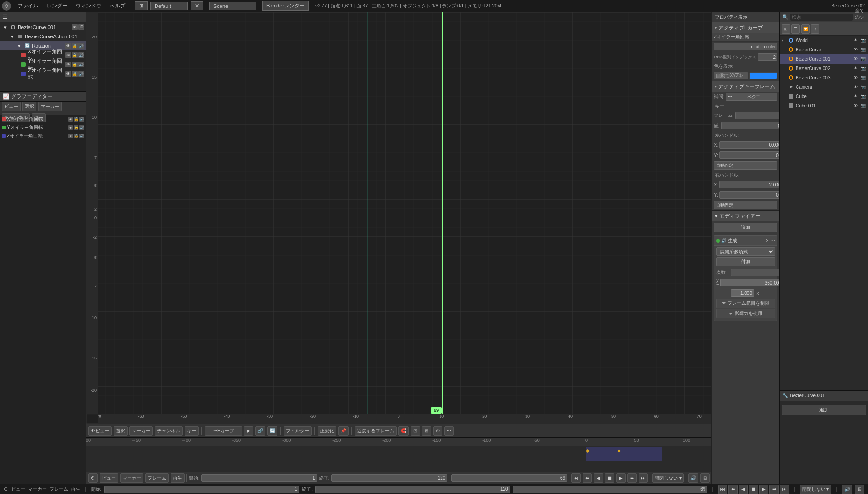  Describe the element at coordinates (855, 40) in the screenshot. I see `world-vis: 👁` at that location.